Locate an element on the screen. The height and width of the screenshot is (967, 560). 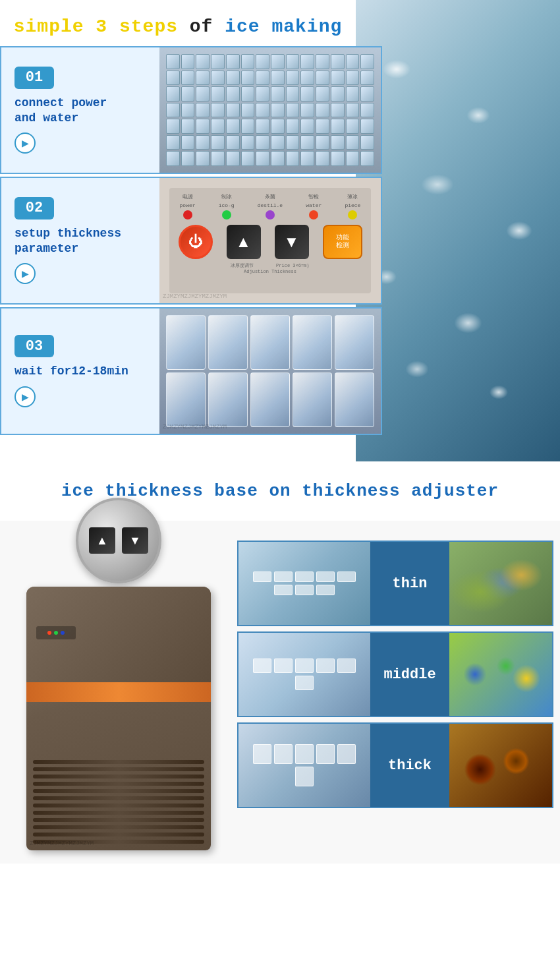
panel-indicators: 电源 power 制冰 ico-g 杀菌 destil.e is located at coordinates (270, 206).